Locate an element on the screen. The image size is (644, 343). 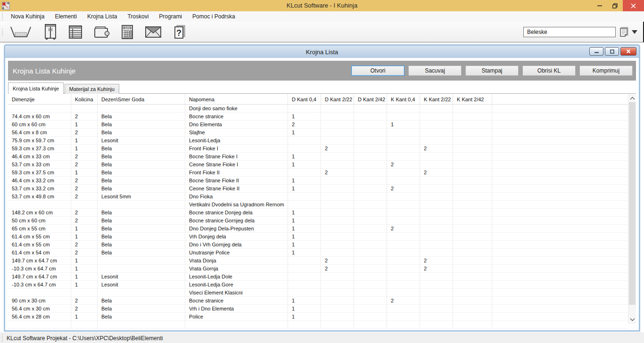
cell-d-kant-0-4: 2 is located at coordinates (305, 124).